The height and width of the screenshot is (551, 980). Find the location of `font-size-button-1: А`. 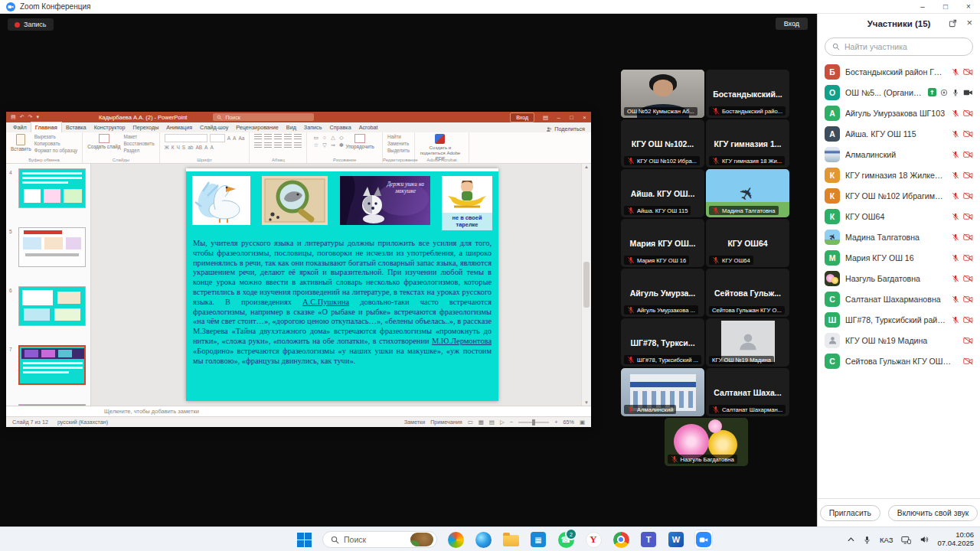

font-size-button-1: А is located at coordinates (229, 138).